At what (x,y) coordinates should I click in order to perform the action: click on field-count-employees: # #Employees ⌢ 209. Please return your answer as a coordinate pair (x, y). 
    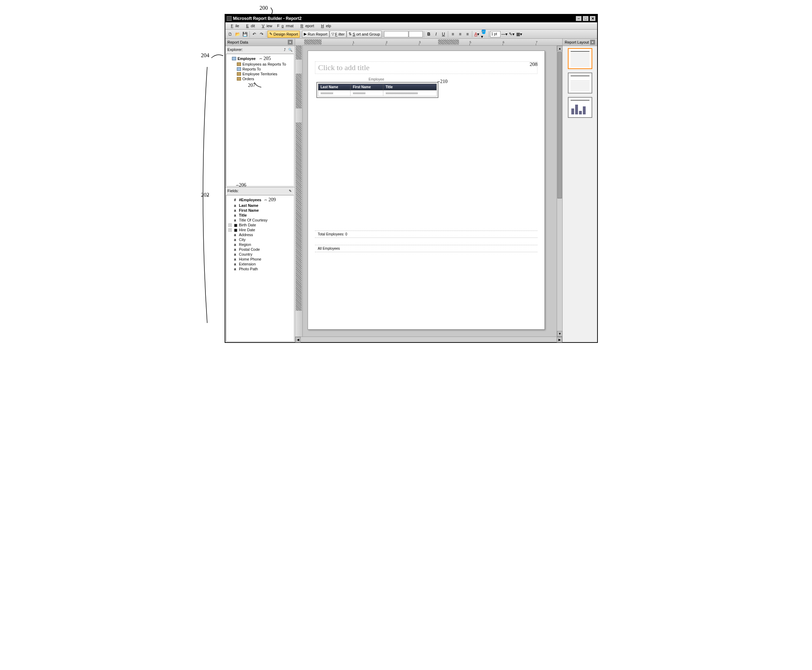
    Looking at the image, I should click on (260, 200).